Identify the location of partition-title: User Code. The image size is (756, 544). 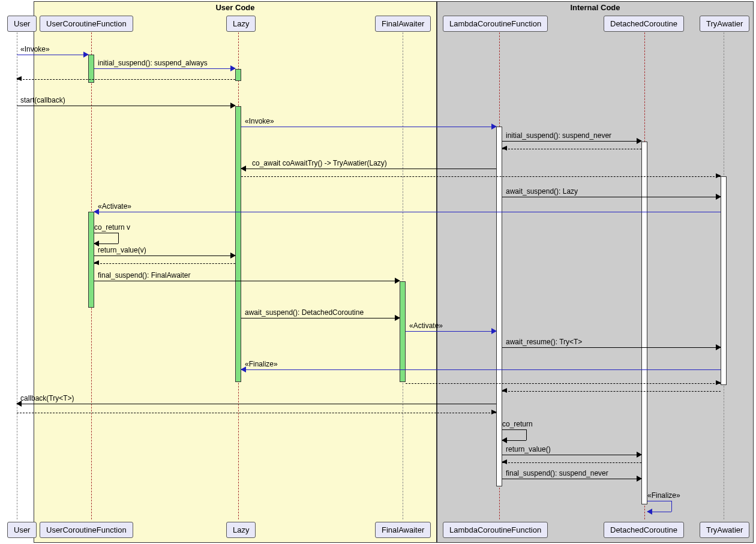
(235, 7).